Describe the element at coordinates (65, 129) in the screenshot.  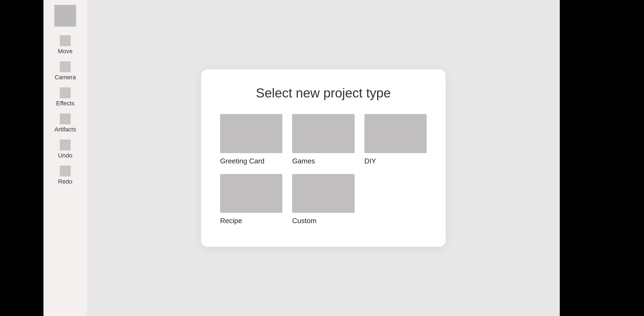
I see `sidebar-item-artifacts-label: Artifacts` at that location.